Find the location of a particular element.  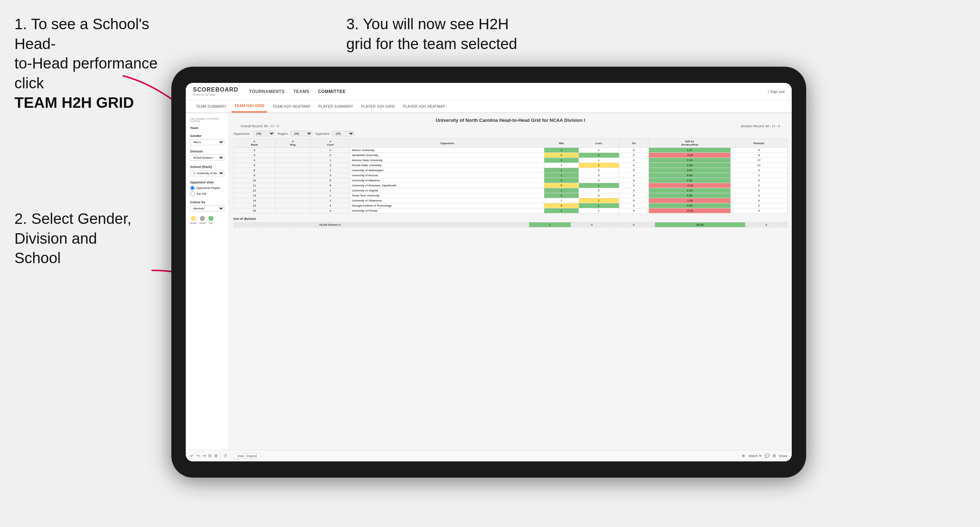

cell-opponent: University of Arkansas, Fayetteville is located at coordinates (447, 186).